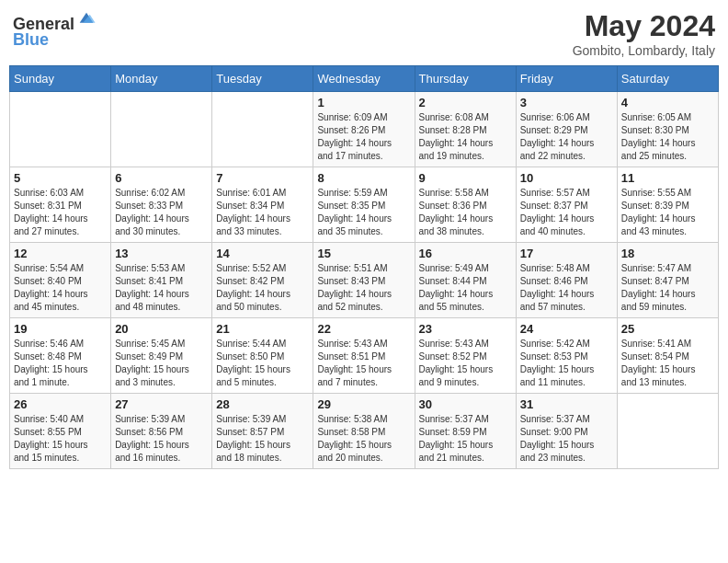 The height and width of the screenshot is (563, 728). Describe the element at coordinates (162, 254) in the screenshot. I see `day-number: 13` at that location.